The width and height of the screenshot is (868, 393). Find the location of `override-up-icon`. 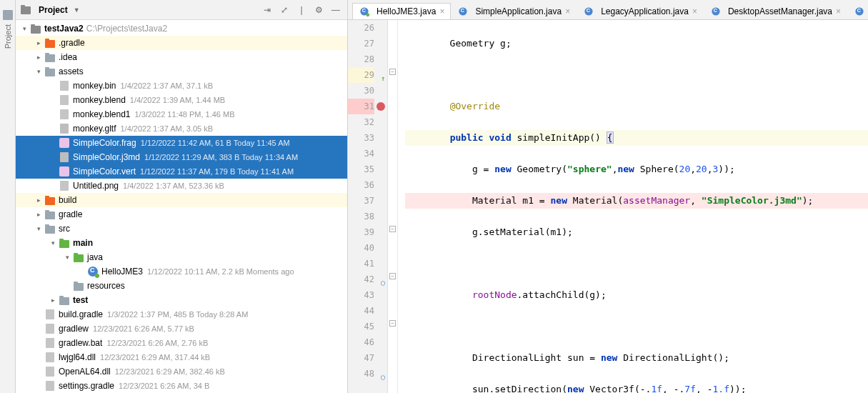

override-up-icon is located at coordinates (381, 74).